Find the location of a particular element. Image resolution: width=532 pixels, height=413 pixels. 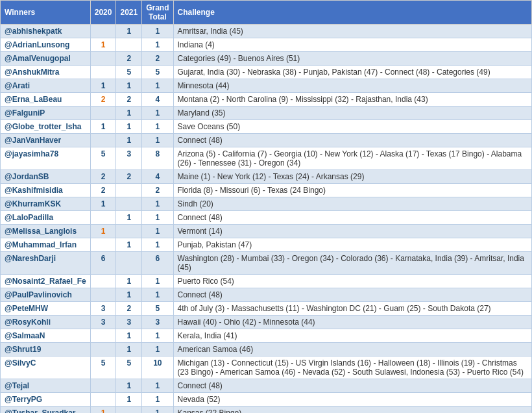

table-row: @Tejal11Connect (48) is located at coordinates (266, 386).